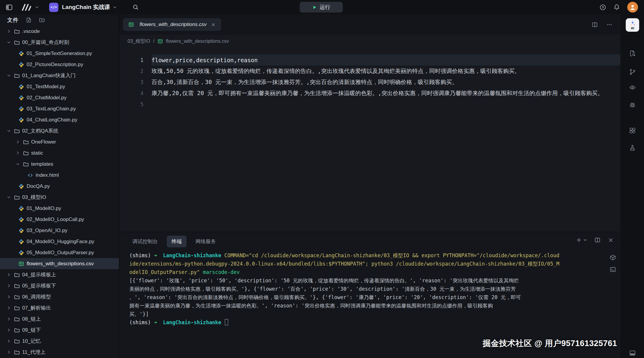  I want to click on toggle-sidebar-icon, so click(9, 7).